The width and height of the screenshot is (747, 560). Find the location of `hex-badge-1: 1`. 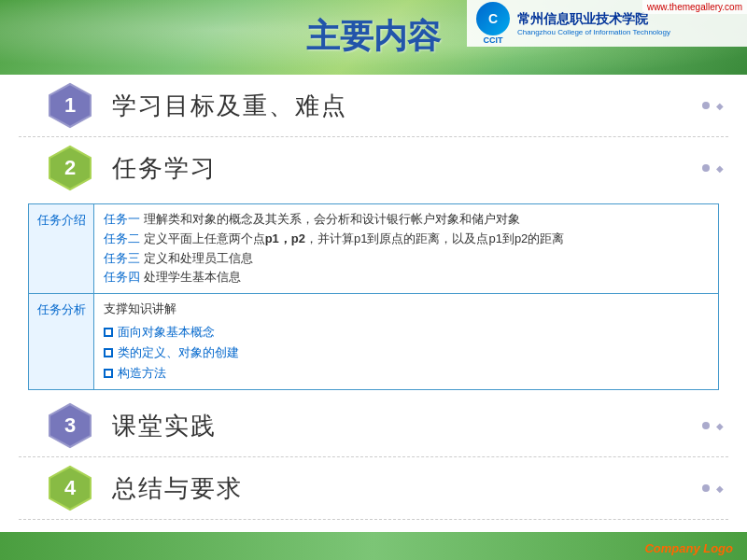

hex-badge-1: 1 is located at coordinates (70, 105).